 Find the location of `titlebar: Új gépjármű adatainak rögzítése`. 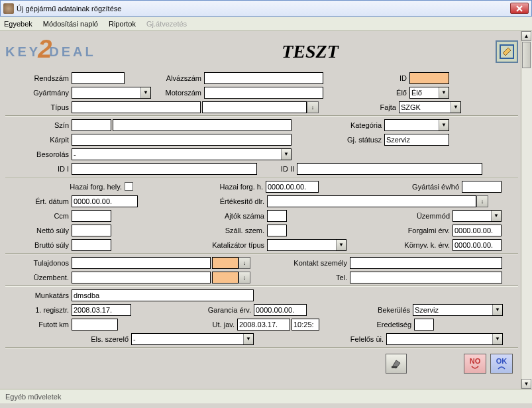

titlebar: Új gépjármű adatainak rögzítése is located at coordinates (266, 8).